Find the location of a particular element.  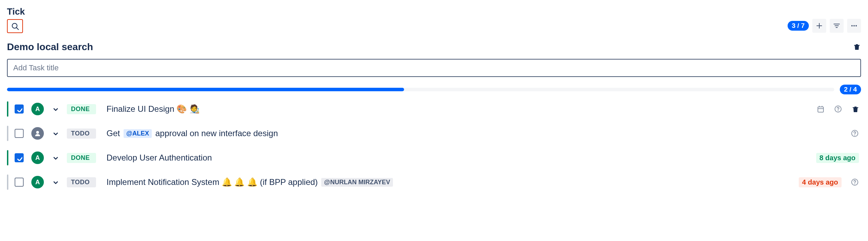

more-icon is located at coordinates (854, 26).